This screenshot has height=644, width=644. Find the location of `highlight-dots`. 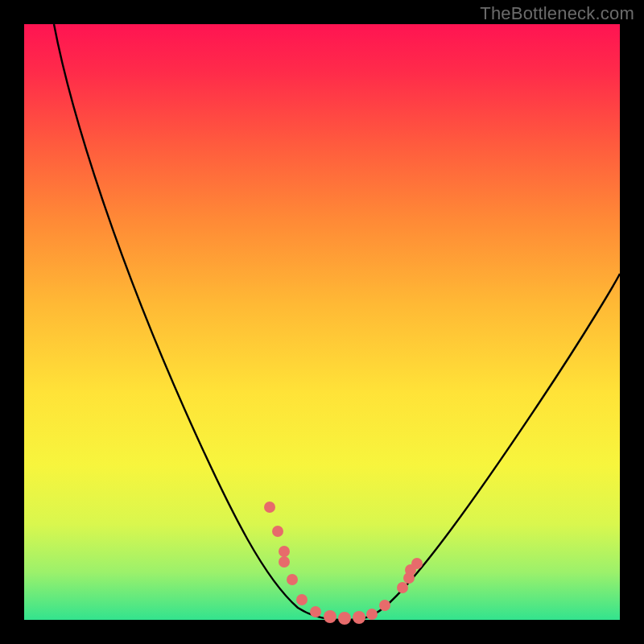

highlight-dots is located at coordinates (343, 564).